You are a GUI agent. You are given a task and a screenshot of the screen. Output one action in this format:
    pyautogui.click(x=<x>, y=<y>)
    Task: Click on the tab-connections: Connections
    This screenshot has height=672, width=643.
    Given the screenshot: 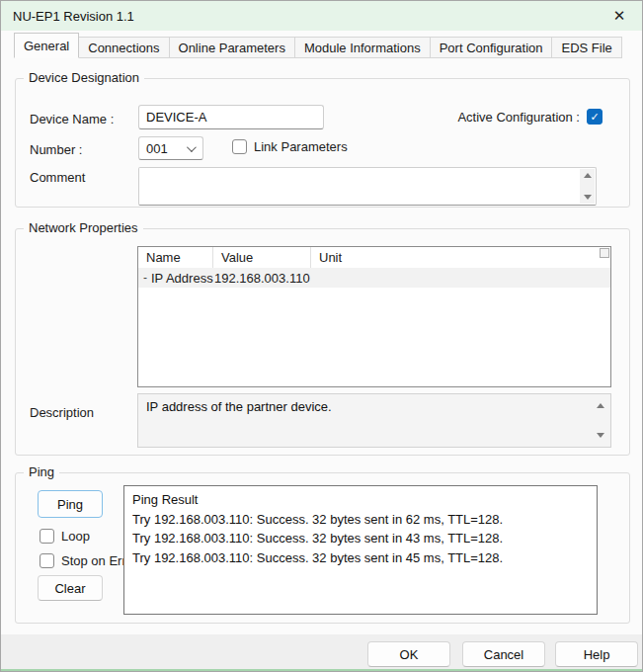 What is the action you would take?
    pyautogui.click(x=123, y=47)
    